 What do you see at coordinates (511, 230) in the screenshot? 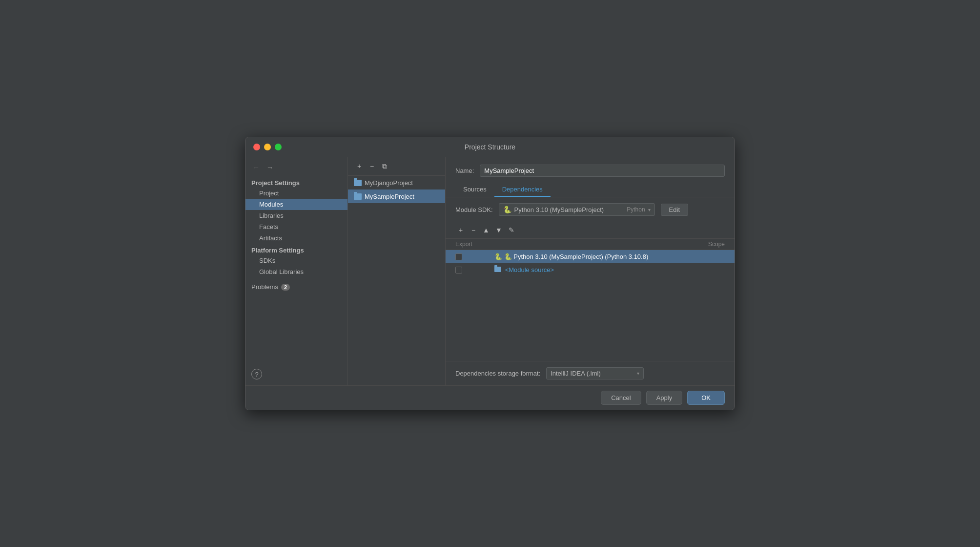
I see `edit-dep-button: ✎` at bounding box center [511, 230].